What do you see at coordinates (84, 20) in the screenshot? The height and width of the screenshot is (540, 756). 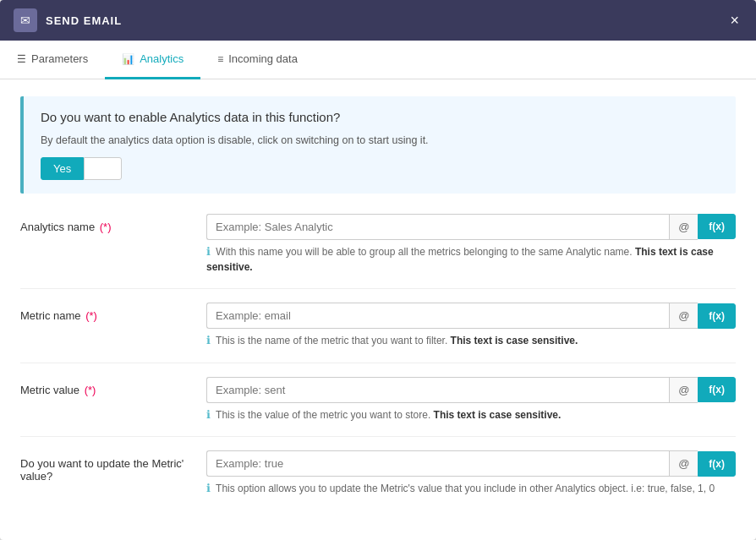 I see `modal-title: SEND EMAIL` at bounding box center [84, 20].